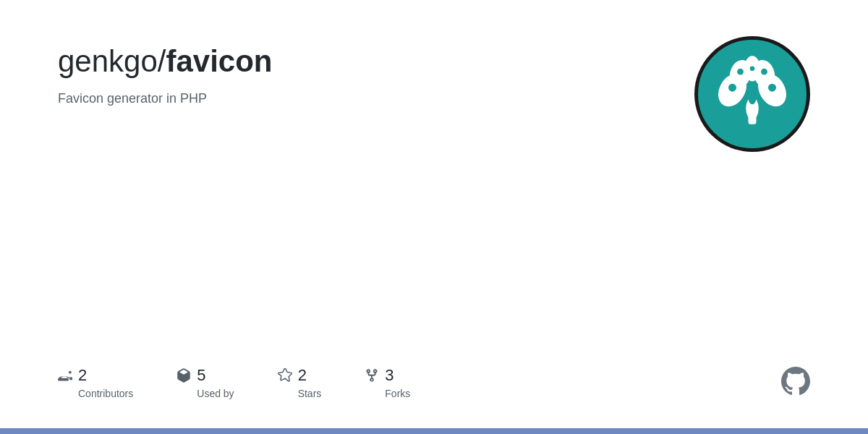 This screenshot has width=868, height=434. What do you see at coordinates (65, 375) in the screenshot?
I see `people-icon` at bounding box center [65, 375].